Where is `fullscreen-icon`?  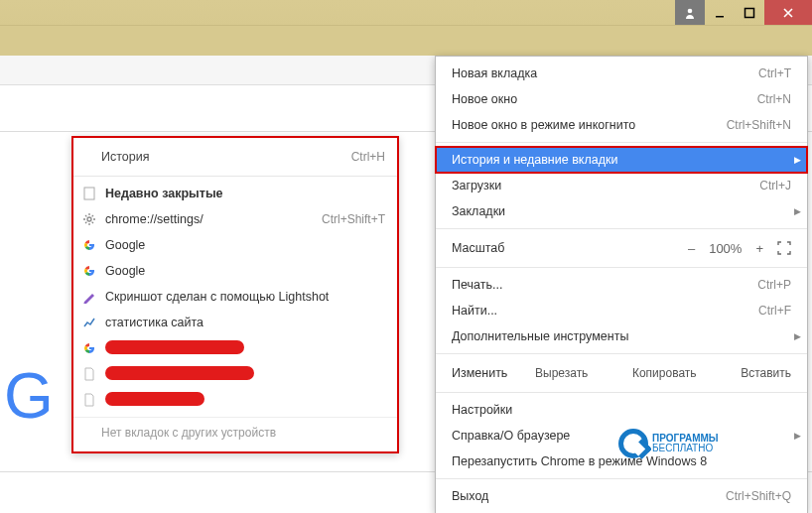 fullscreen-icon is located at coordinates (784, 248).